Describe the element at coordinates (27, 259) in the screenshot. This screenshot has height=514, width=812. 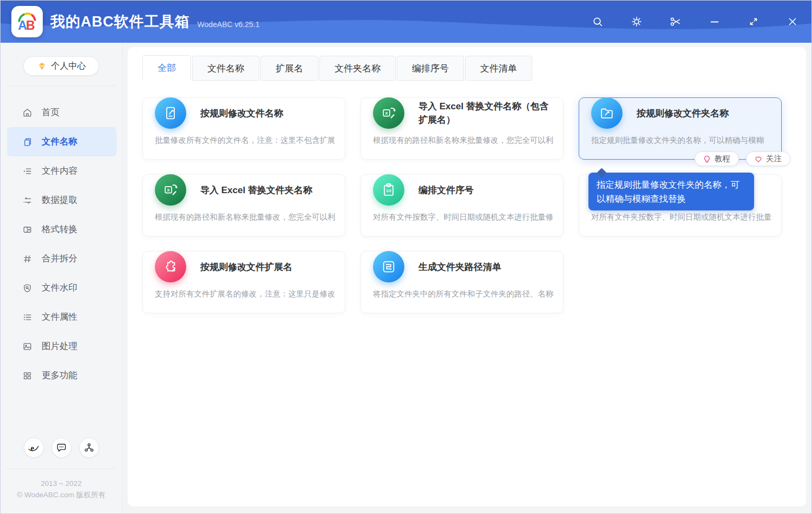
I see `merge-split-icon` at that location.